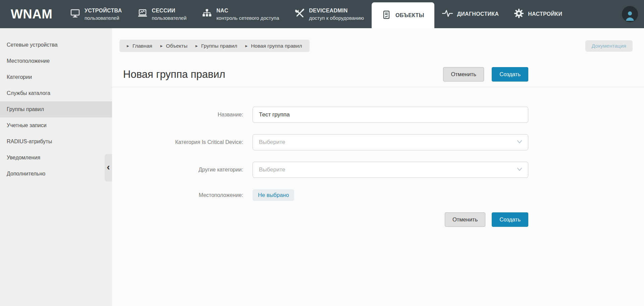 The width and height of the screenshot is (644, 306). Describe the element at coordinates (178, 142) in the screenshot. I see `critical-category-label: Категория Is Critical Device:` at that location.